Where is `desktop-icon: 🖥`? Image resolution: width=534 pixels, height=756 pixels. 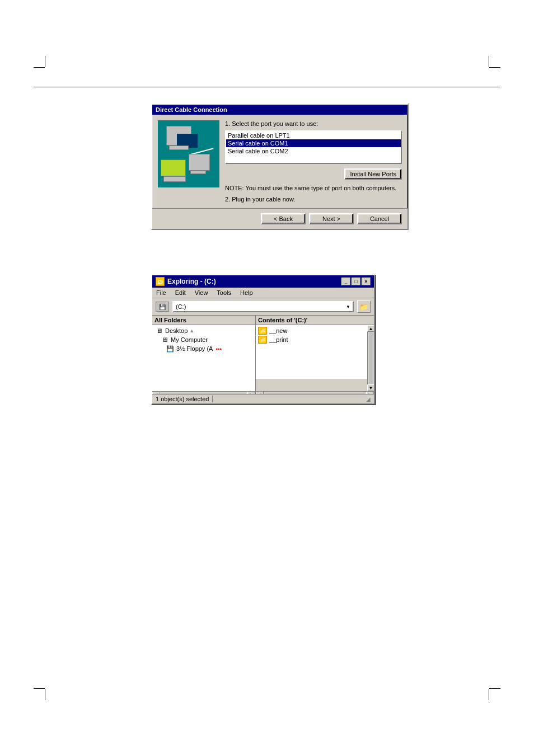 desktop-icon: 🖥 is located at coordinates (159, 331).